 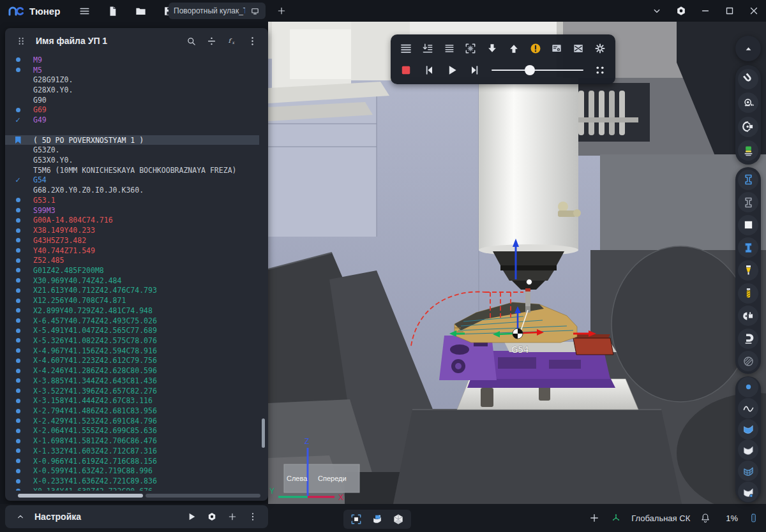 What do you see at coordinates (132, 330) in the screenshot?
I see `gcode-line: X-5.491Y41.047Z42.565C77.689` at bounding box center [132, 330].